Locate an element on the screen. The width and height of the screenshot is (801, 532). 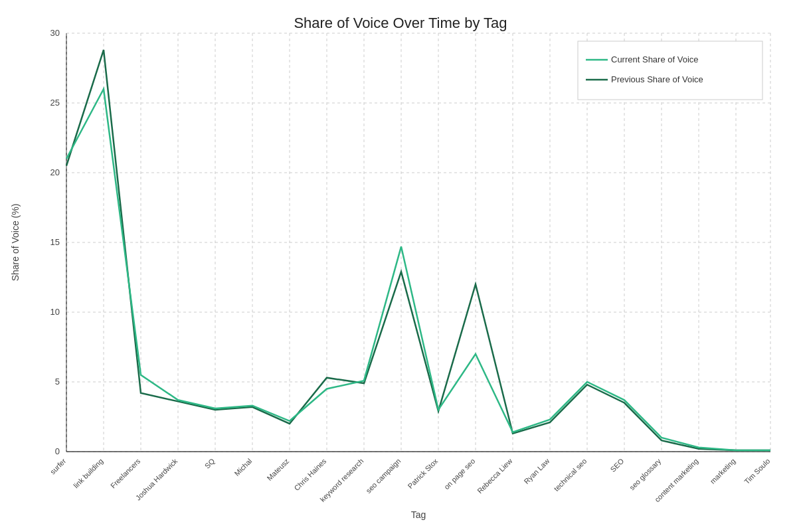
y-tick-0: 0 is located at coordinates (57, 452).